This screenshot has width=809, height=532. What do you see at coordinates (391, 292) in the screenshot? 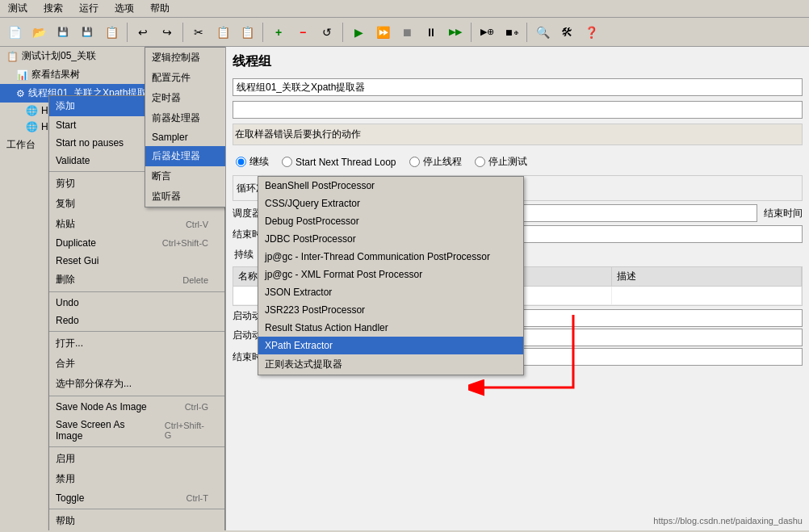
I see `post-json: JSON Extractor` at bounding box center [391, 292].